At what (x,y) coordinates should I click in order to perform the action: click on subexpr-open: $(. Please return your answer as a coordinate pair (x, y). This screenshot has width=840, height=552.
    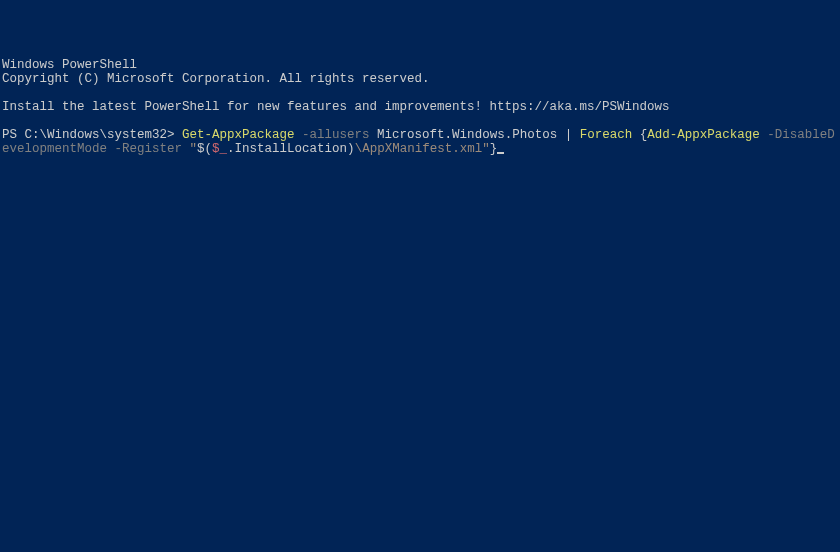
    Looking at the image, I should click on (204, 149).